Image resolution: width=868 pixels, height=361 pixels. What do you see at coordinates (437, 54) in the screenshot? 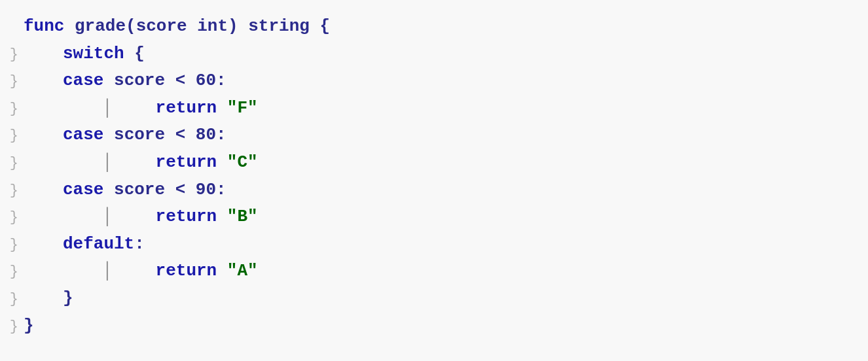
I see `code-line: }switch {` at bounding box center [437, 54].